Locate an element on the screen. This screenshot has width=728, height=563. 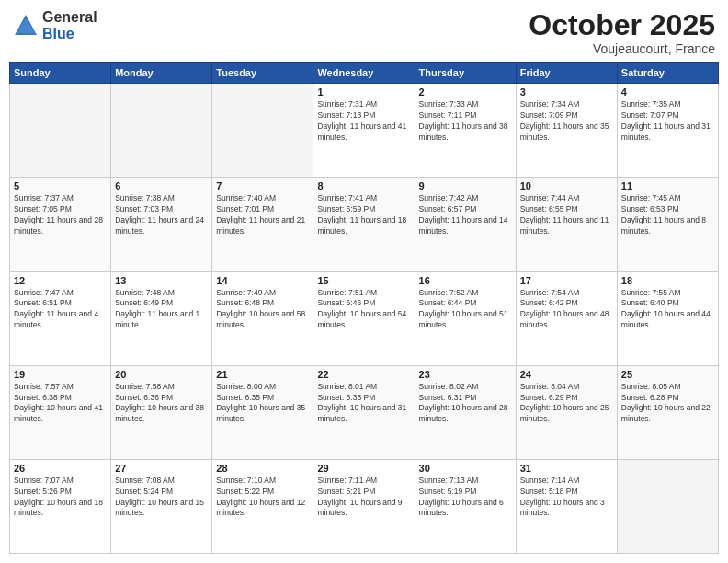
table-row: 20Sunrise: 7:58 AMSunset: 6:36 PMDayligh… is located at coordinates (162, 412).